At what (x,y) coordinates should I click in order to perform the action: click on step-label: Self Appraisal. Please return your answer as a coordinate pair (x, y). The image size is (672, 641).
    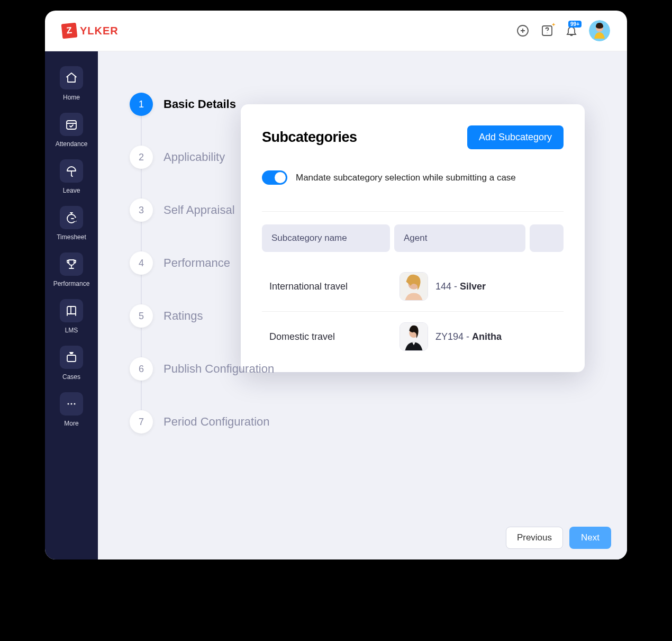
    Looking at the image, I should click on (199, 210).